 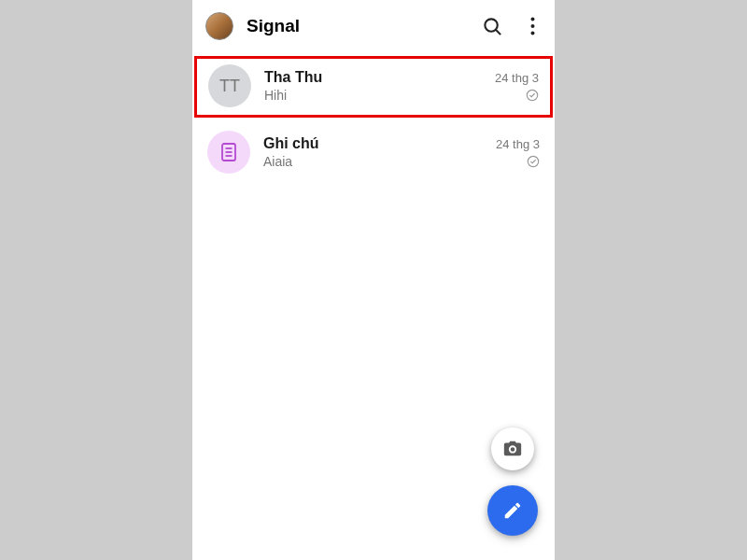 I want to click on camera-icon, so click(x=513, y=449).